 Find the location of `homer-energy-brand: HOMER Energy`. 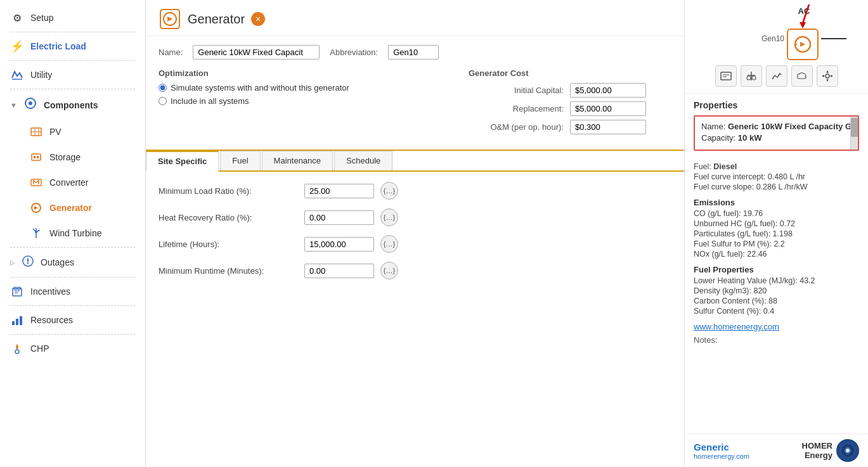

homer-energy-brand: HOMER Energy is located at coordinates (831, 451).